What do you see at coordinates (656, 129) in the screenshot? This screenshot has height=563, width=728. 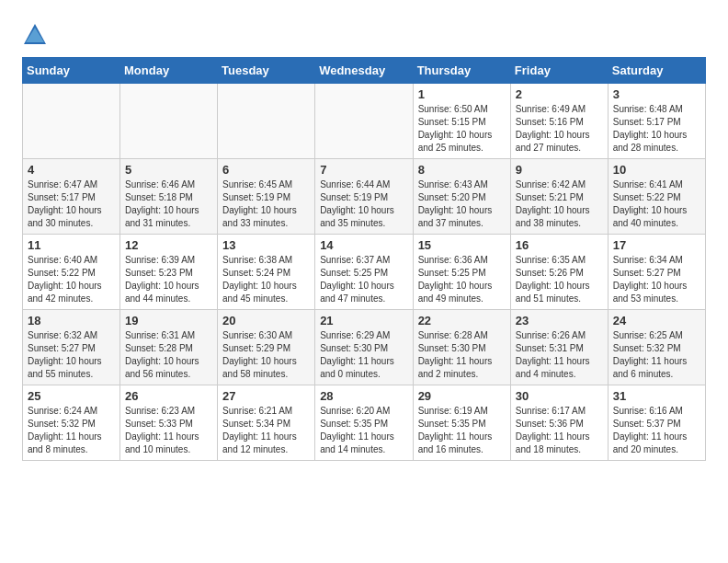 I see `day-info: Sunrise: 6:48 AM Sunset: 5:17 PM Dayligh…` at bounding box center [656, 129].